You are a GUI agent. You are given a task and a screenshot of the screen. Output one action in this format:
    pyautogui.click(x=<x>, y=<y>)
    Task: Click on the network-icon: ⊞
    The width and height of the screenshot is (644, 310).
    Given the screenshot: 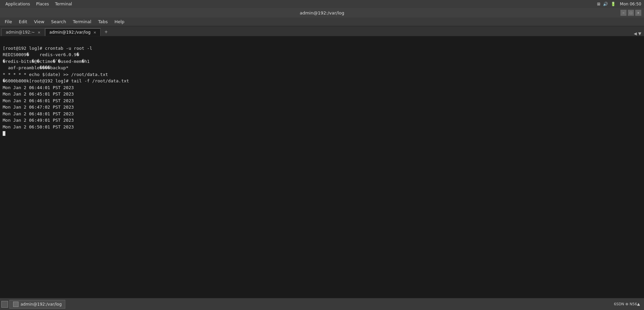 What is the action you would take?
    pyautogui.click(x=599, y=4)
    